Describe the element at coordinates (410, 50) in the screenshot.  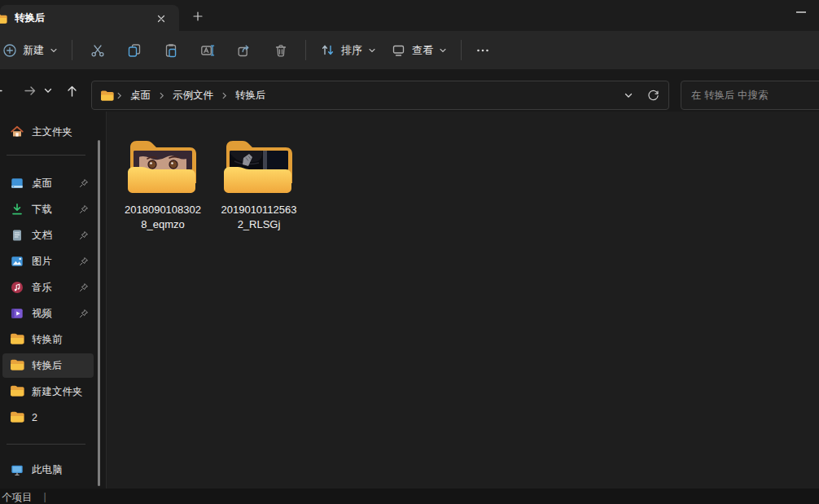
I see `command-bar: 新建` at that location.